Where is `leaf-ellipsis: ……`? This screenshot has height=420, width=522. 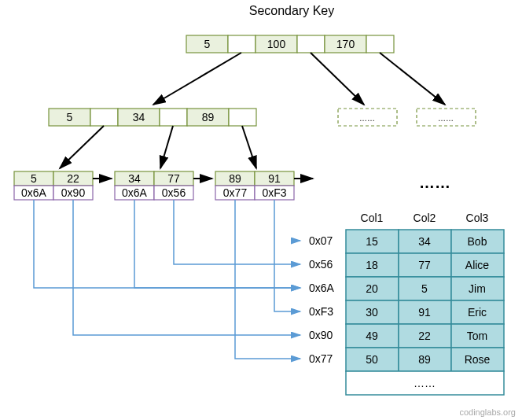
leaf-ellipsis: …… is located at coordinates (435, 182).